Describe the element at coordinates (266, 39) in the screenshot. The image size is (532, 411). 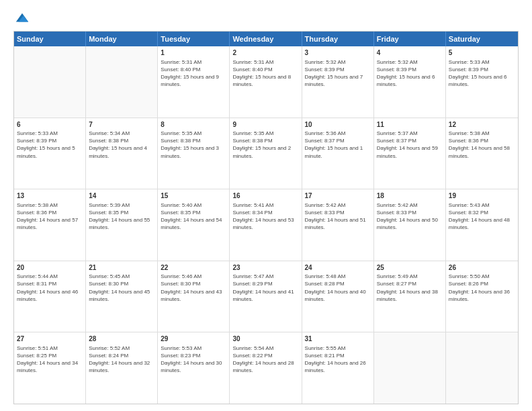
I see `calendar-header: SundayMondayTuesdayWednesdayThursdayFrid…` at that location.